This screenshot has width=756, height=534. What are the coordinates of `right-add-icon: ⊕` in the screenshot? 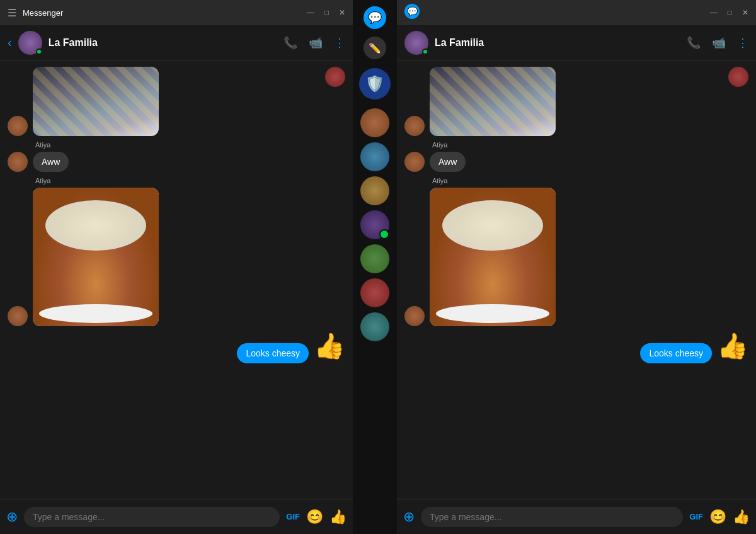 It's located at (409, 517).